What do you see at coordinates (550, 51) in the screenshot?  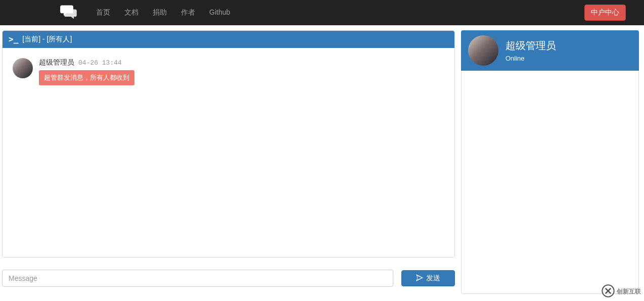 I see `user-panel-header: 超级管理员 Online` at bounding box center [550, 51].